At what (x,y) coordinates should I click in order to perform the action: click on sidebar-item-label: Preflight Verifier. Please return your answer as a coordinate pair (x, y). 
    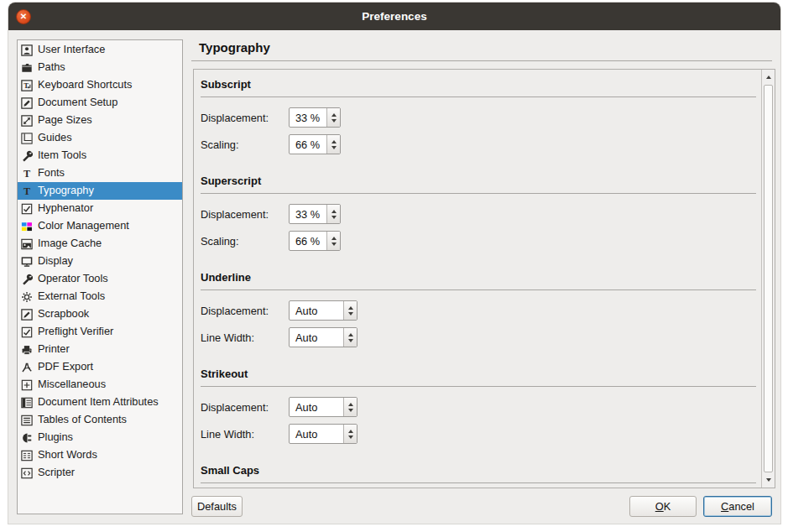
    Looking at the image, I should click on (76, 331).